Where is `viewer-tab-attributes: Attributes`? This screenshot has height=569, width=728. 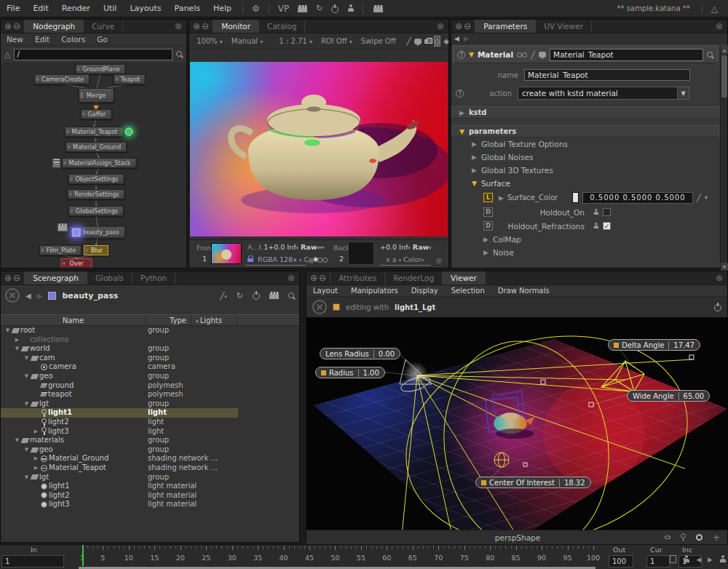 viewer-tab-attributes: Attributes is located at coordinates (358, 278).